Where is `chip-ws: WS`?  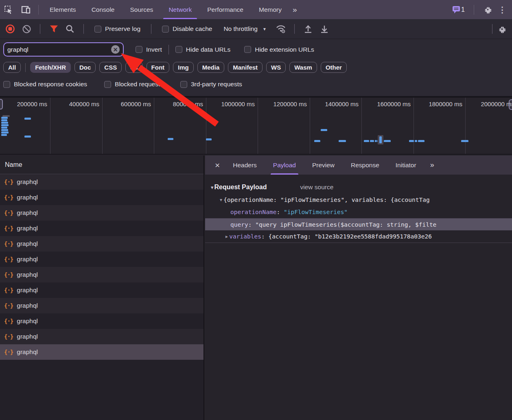
chip-ws: WS is located at coordinates (276, 68).